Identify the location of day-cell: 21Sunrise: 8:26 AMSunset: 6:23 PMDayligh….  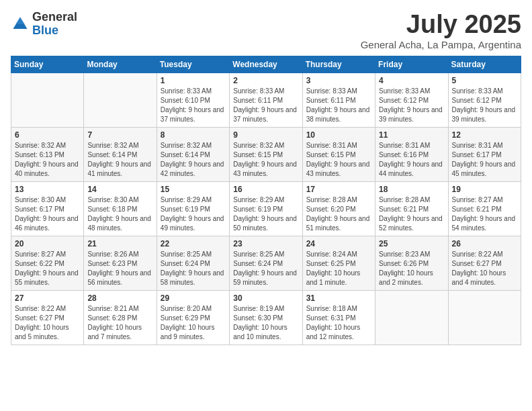
(120, 263).